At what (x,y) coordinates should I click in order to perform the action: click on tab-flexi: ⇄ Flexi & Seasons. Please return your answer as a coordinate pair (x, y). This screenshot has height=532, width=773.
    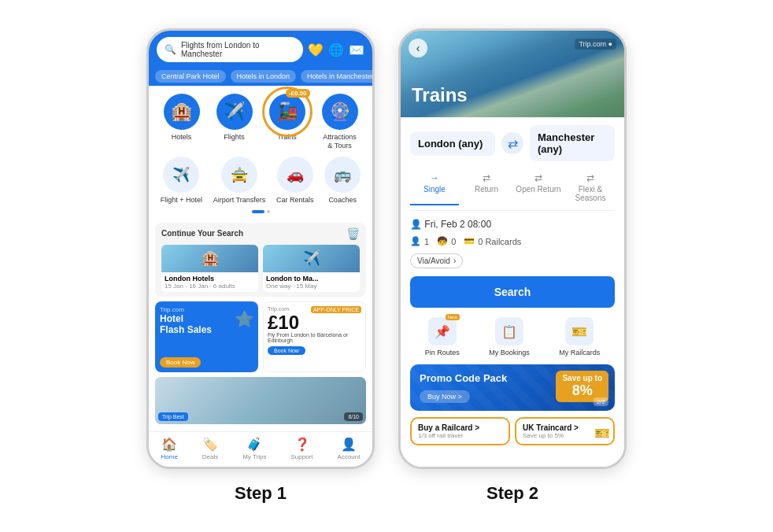
    Looking at the image, I should click on (590, 187).